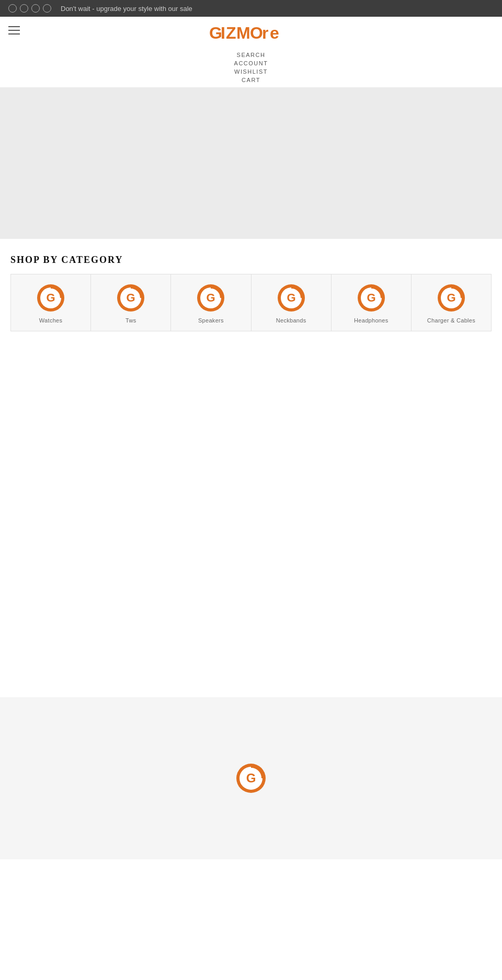 This screenshot has width=502, height=980. I want to click on charger-cables-icon: G, so click(451, 298).